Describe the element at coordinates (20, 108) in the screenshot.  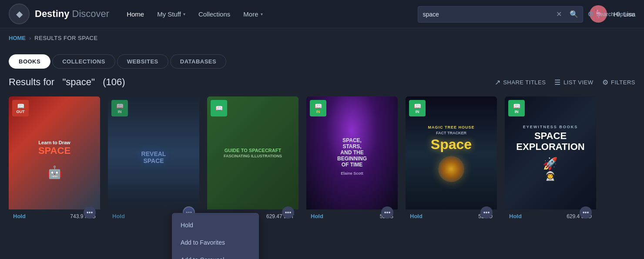
I see `book-badge-1: 📖 OUT` at that location.